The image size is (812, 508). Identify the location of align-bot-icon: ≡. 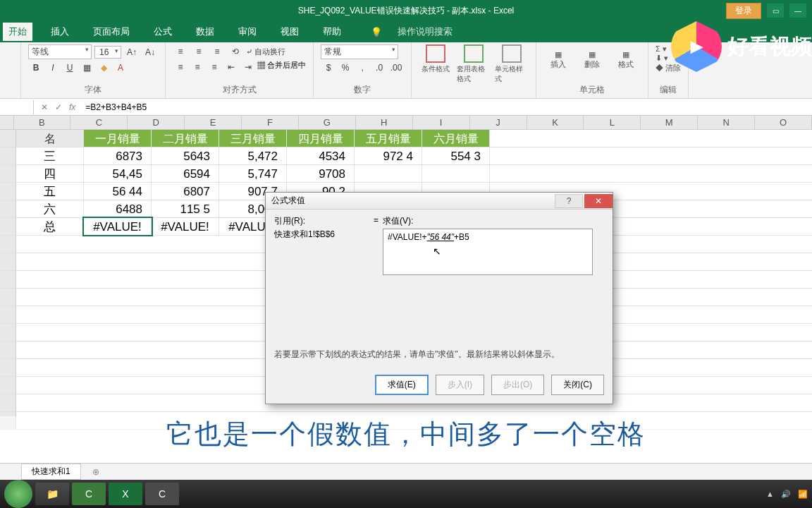
(217, 52).